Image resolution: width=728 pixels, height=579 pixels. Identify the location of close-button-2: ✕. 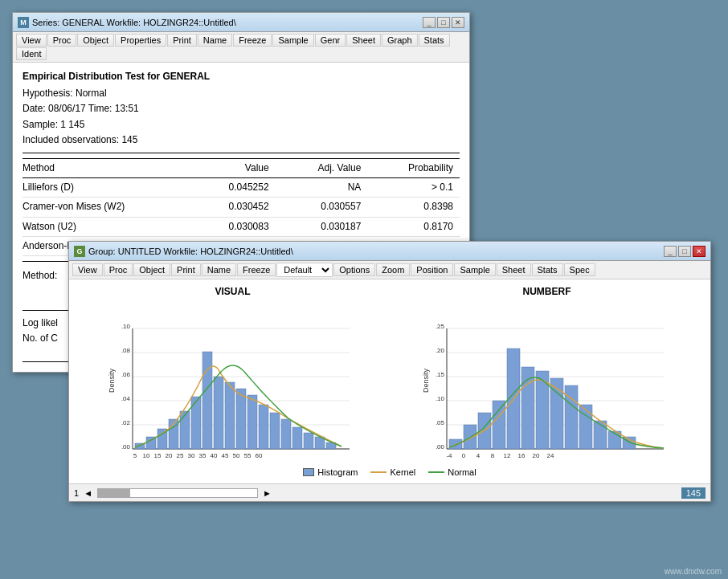
(699, 251).